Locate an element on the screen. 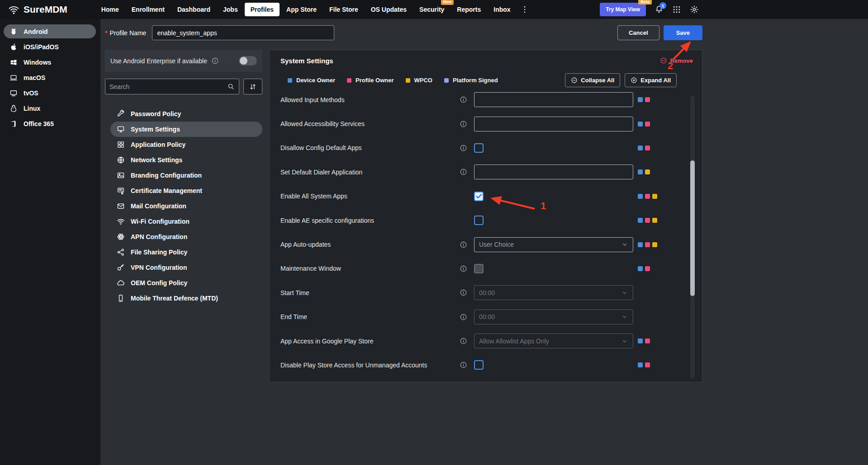 This screenshot has width=868, height=465. os-item-windows: Windows is located at coordinates (50, 62).